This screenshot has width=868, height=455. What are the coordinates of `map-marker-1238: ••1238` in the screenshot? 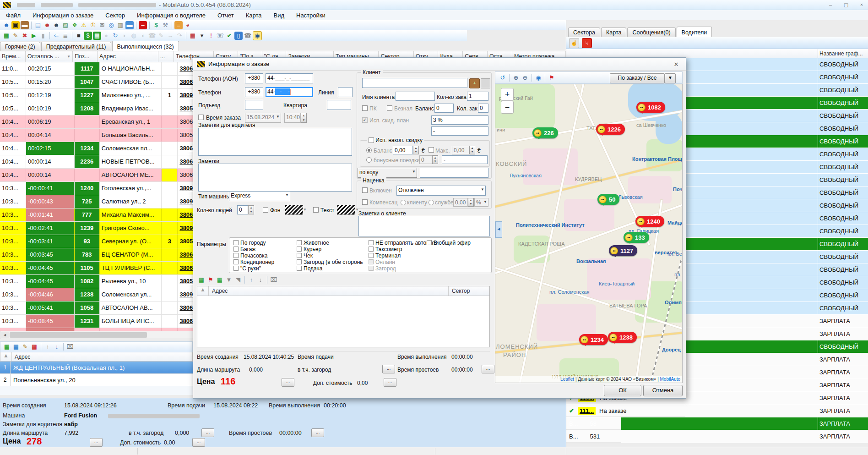 It's located at (623, 337).